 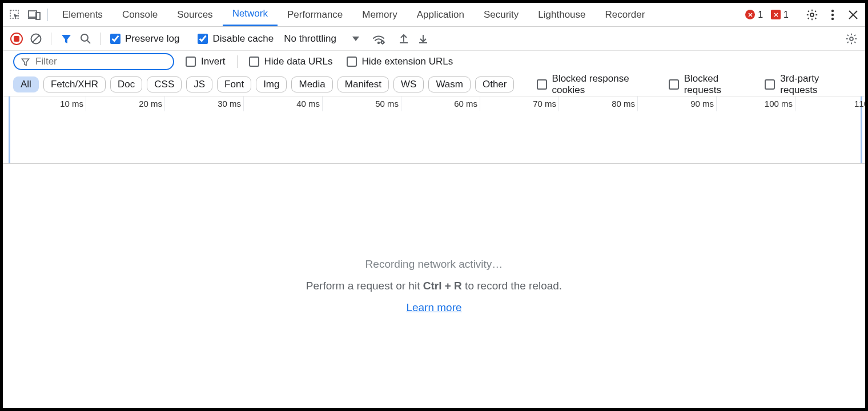 What do you see at coordinates (101, 62) in the screenshot?
I see `filter-input` at bounding box center [101, 62].